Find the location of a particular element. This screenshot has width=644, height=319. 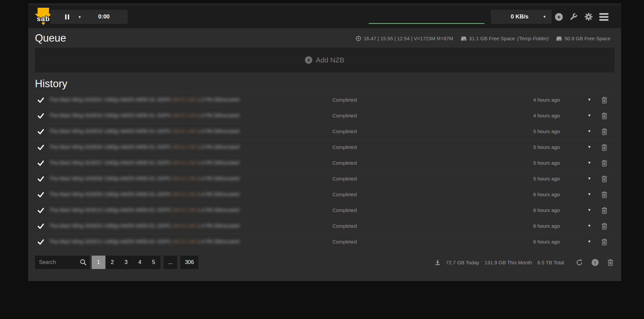

logo-arrow-tip is located at coordinates (43, 24).